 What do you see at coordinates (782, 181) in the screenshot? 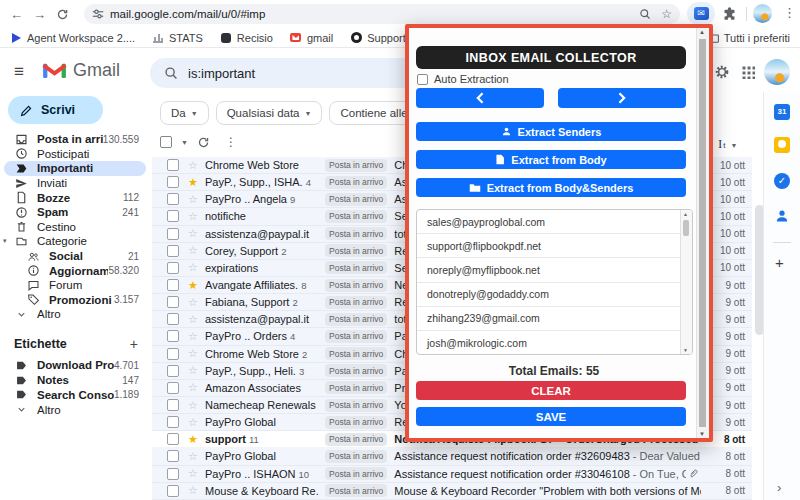
I see `tasks-icon: ✓` at bounding box center [782, 181].